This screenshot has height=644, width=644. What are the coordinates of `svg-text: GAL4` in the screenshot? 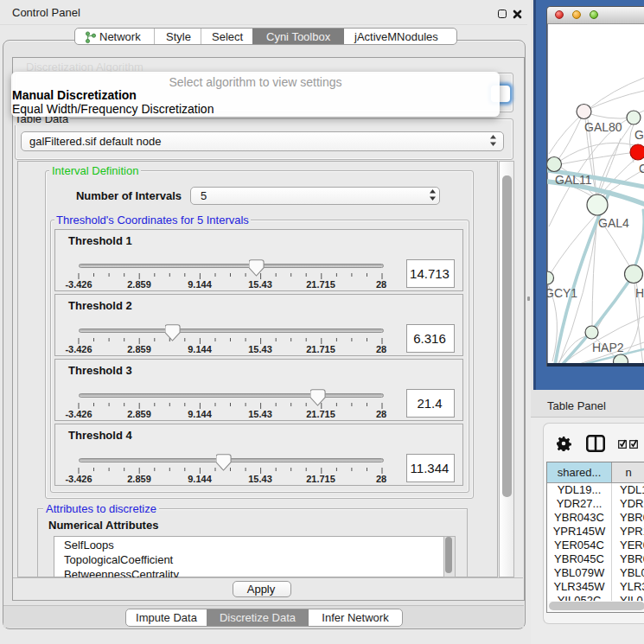 It's located at (614, 223).